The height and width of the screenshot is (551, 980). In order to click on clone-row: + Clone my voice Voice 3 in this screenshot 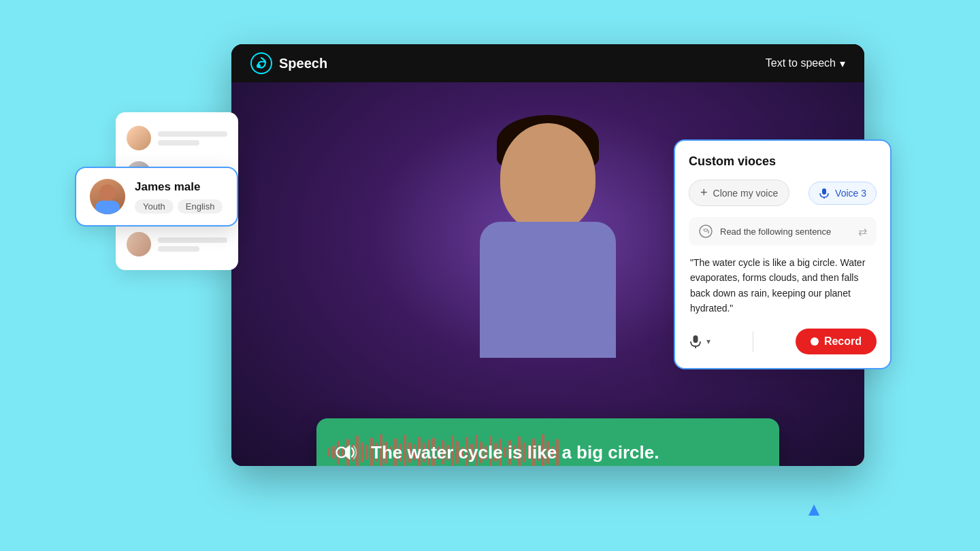, I will do `click(783, 193)`.